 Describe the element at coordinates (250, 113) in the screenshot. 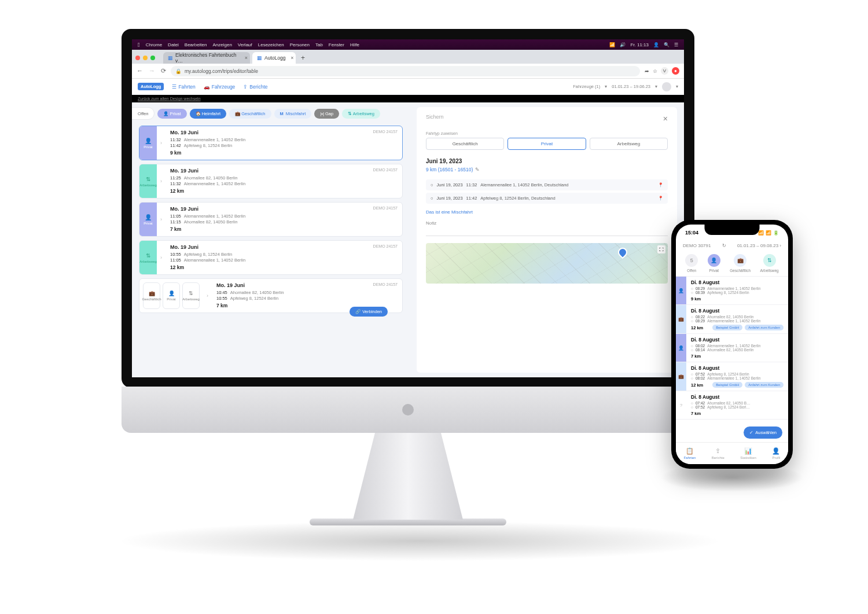

I see `filter-geschäftlich: 💼 Geschäftlich` at that location.